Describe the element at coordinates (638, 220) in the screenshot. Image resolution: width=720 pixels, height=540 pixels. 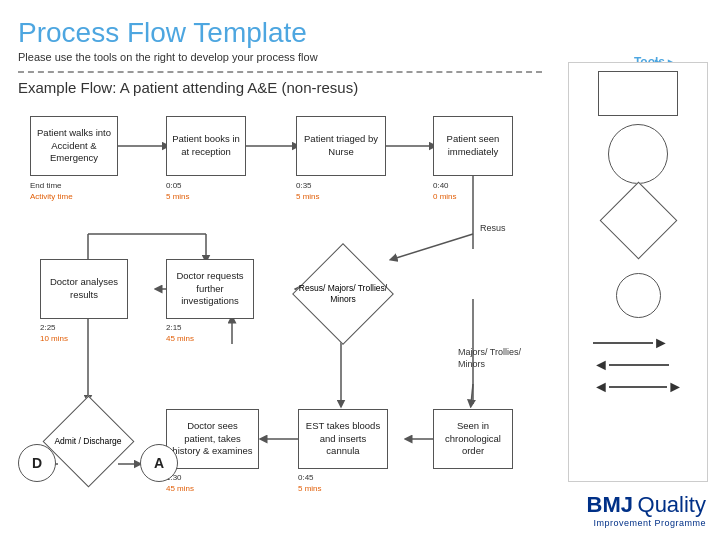
I see `tool-diamond` at that location.